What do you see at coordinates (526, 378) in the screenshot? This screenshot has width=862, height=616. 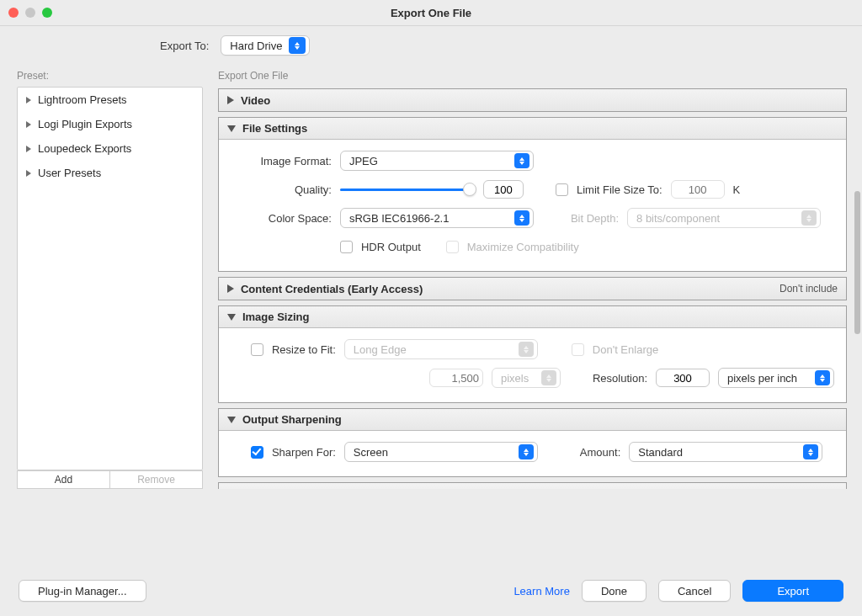 I see `dimension-unit-select: pixels` at bounding box center [526, 378].